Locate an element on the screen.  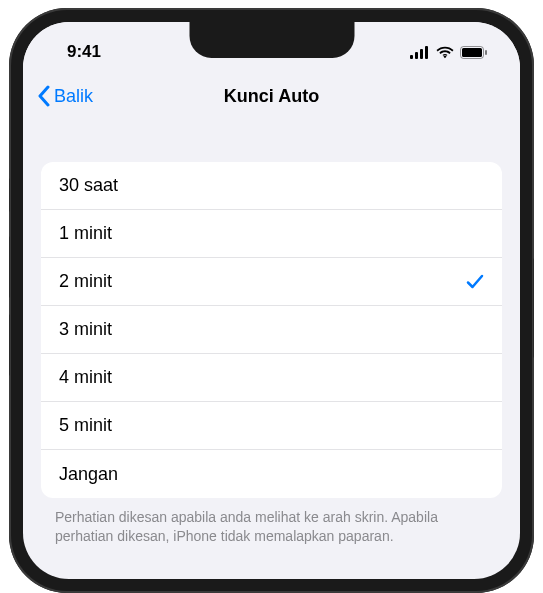
navigation-bar: Balik Kunci Auto is located at coordinates (272, 96).